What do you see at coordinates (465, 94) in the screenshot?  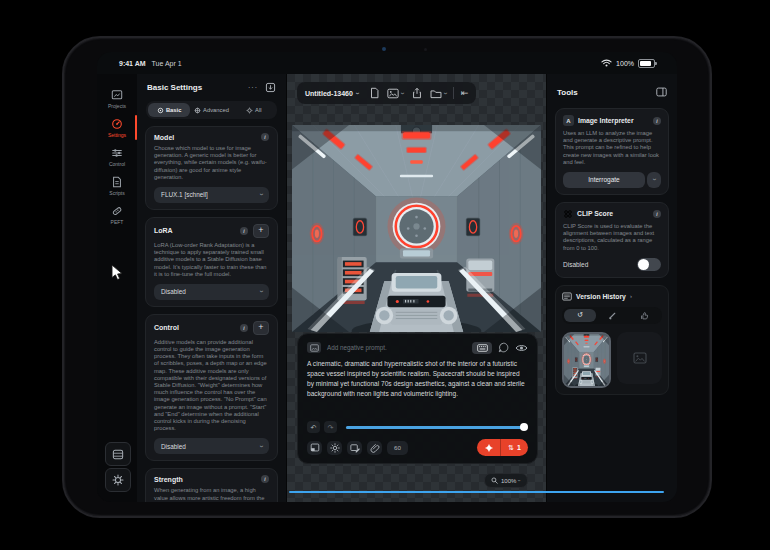 I see `collapse-panel-icon: ⇤` at bounding box center [465, 94].